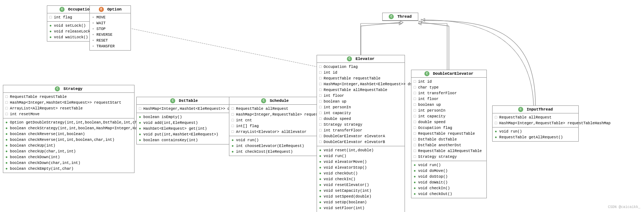  I want to click on option-move: ◦ MOVE, so click(110, 17).